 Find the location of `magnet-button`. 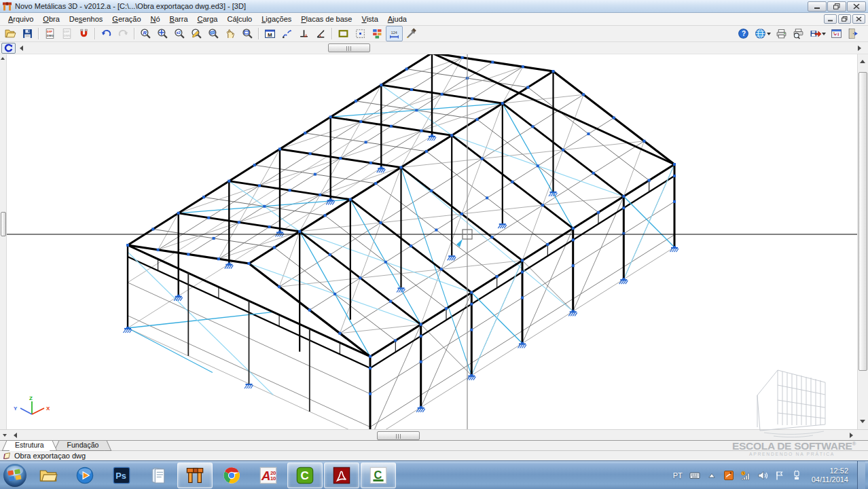

magnet-button is located at coordinates (84, 34).